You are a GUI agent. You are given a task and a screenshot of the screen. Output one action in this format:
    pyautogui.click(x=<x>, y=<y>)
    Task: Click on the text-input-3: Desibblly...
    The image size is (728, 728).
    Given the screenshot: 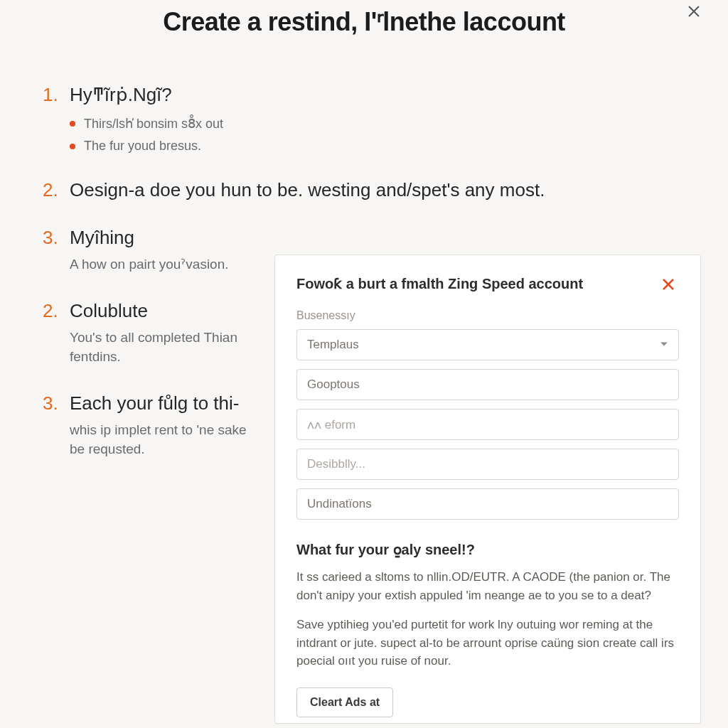 What is the action you would take?
    pyautogui.click(x=488, y=464)
    